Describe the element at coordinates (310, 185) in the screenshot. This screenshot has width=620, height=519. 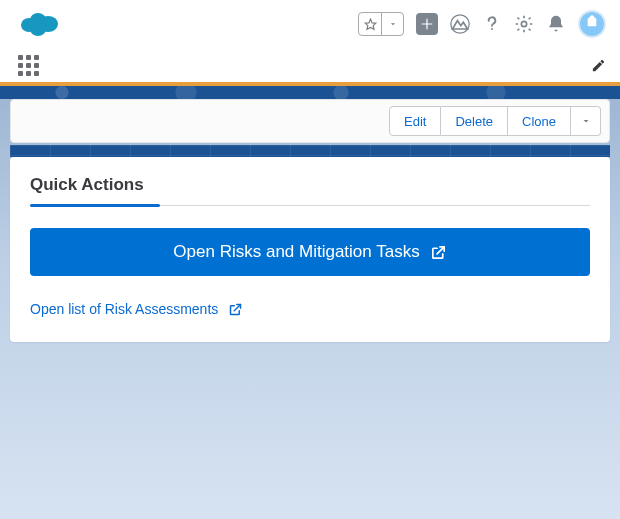
I see `card-title: Quick Actions` at that location.